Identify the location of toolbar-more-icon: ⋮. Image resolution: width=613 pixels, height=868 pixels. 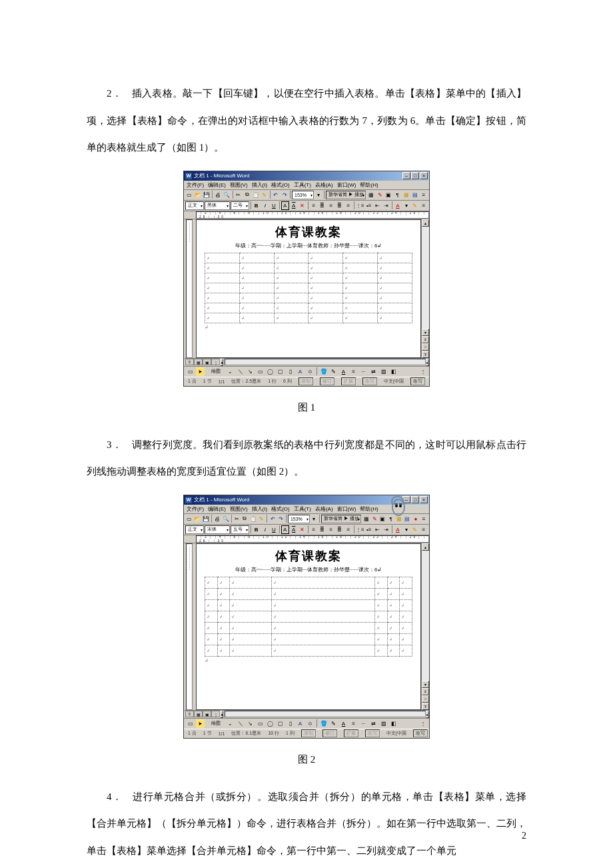
(422, 372).